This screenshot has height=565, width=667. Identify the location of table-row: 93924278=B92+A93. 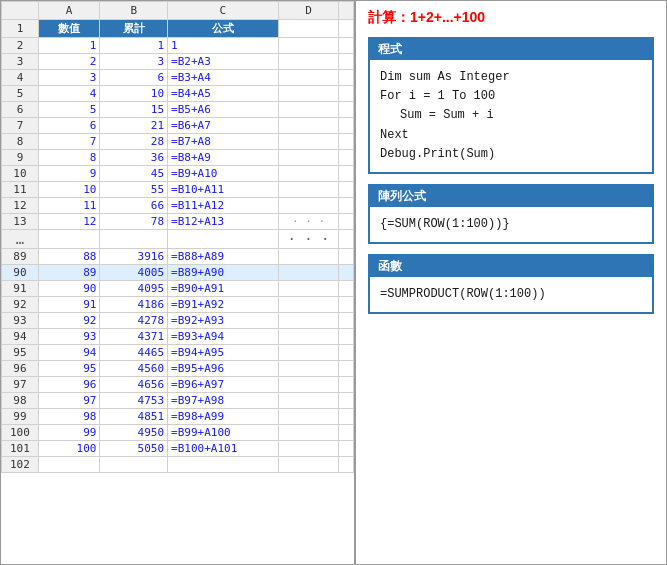
(178, 321).